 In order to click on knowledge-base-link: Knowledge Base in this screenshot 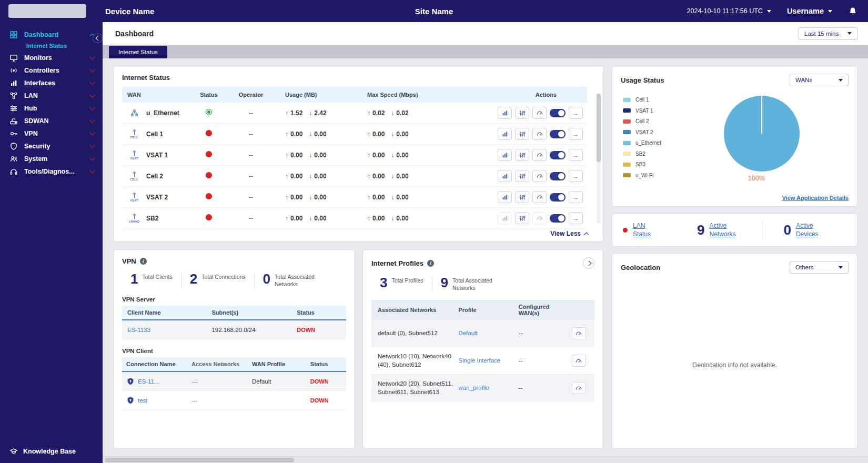, I will do `click(52, 451)`.